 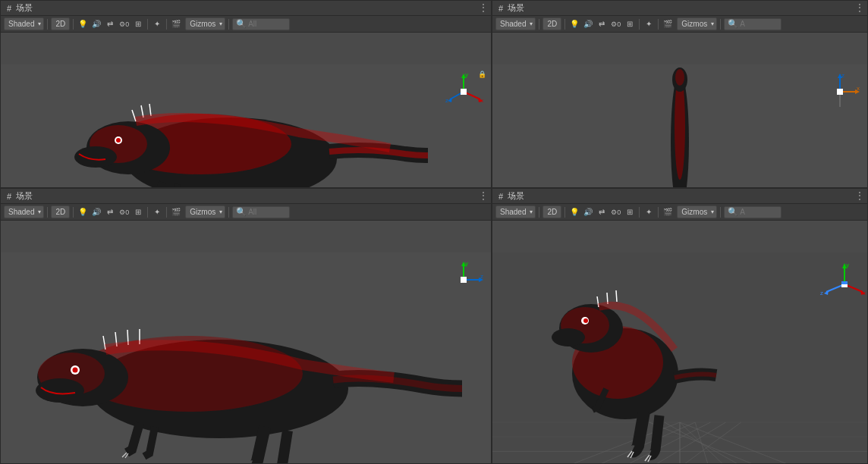 I want to click on search-icon-top: 🔍, so click(x=733, y=24).